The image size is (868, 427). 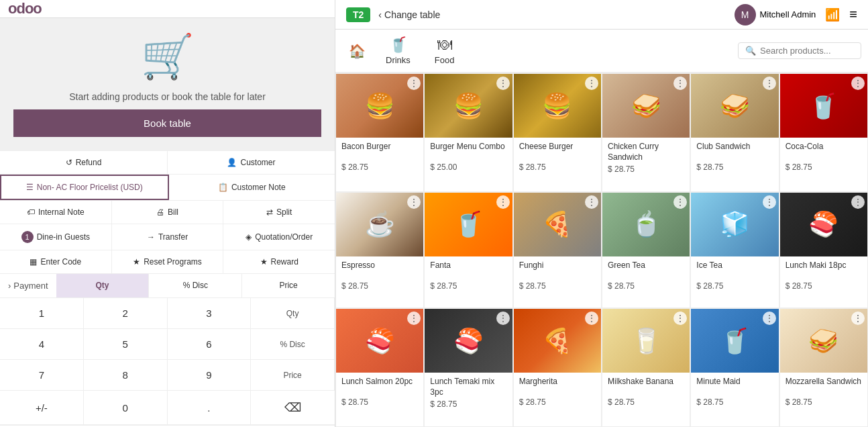 What do you see at coordinates (251, 162) in the screenshot?
I see `customer-button: 👤 Customer` at bounding box center [251, 162].